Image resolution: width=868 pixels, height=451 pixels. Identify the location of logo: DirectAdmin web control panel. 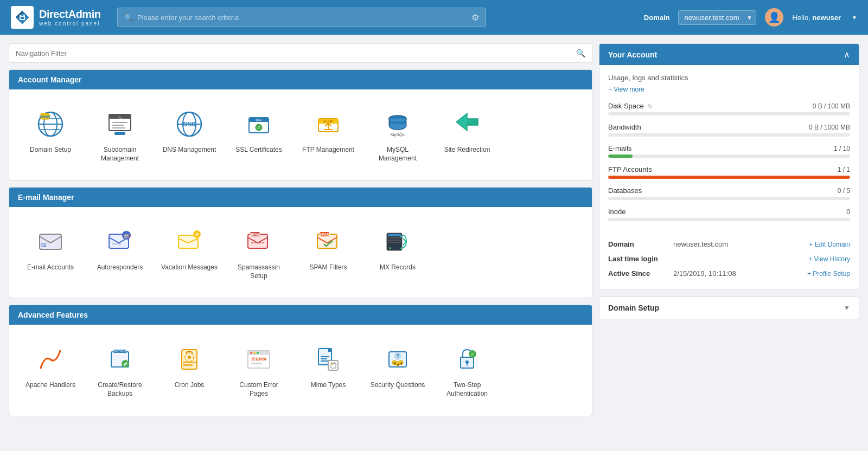
(60, 17).